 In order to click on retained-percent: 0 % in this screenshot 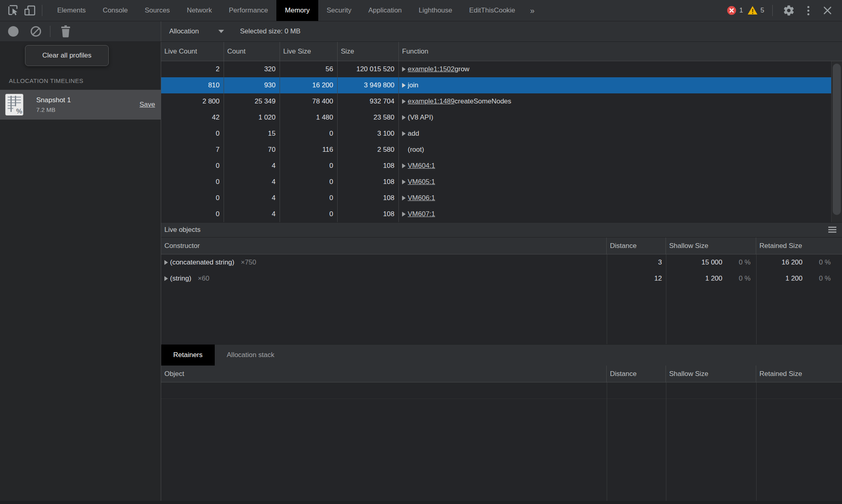, I will do `click(817, 262)`.